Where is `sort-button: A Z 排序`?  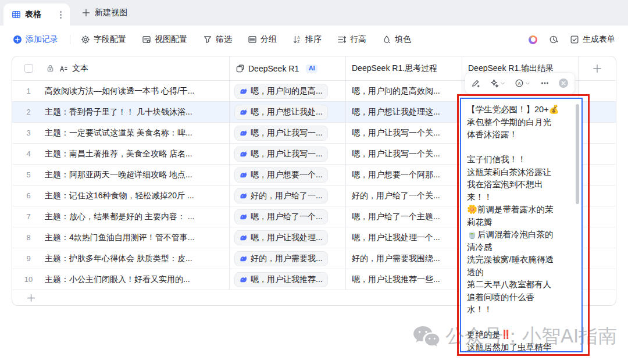 sort-button: A Z 排序 is located at coordinates (307, 40).